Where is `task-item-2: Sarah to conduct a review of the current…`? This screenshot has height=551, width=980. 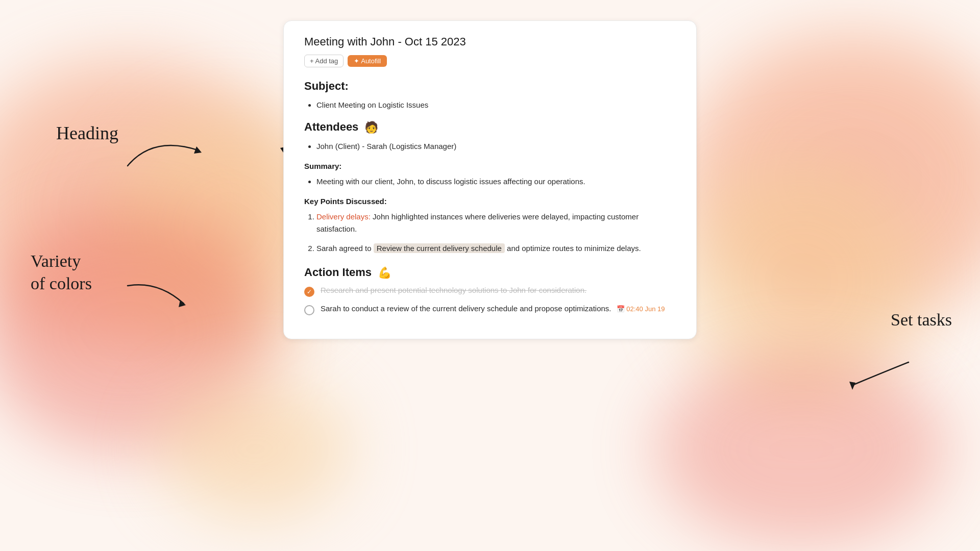
task-item-2: Sarah to conduct a review of the current… is located at coordinates (490, 310).